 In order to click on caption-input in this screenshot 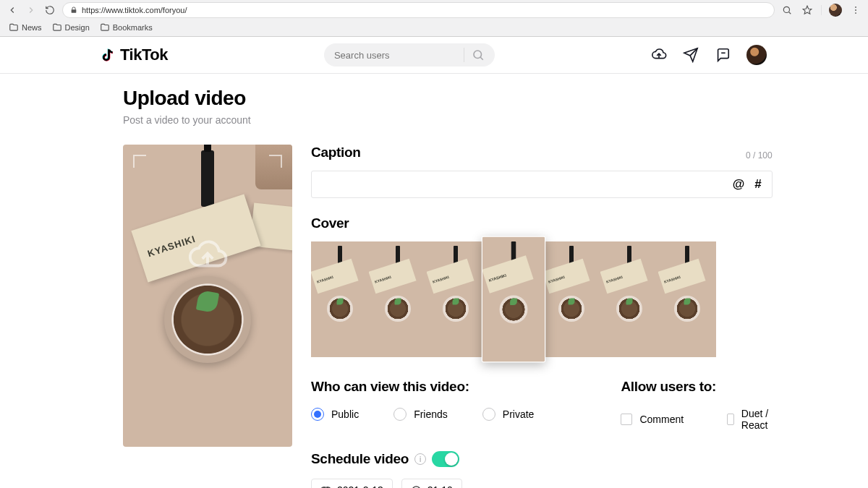, I will do `click(522, 184)`.